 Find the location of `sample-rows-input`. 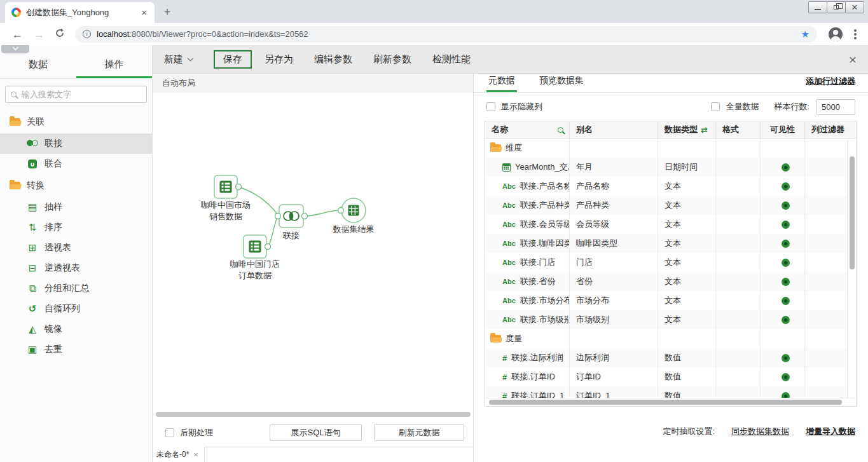

sample-rows-input is located at coordinates (836, 107).